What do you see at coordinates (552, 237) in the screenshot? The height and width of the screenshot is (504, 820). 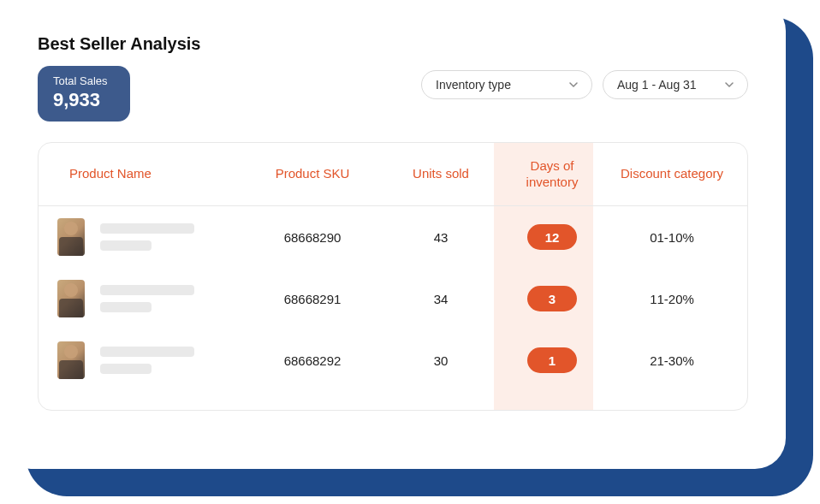 I see `days-inventory-cell: 12` at bounding box center [552, 237].